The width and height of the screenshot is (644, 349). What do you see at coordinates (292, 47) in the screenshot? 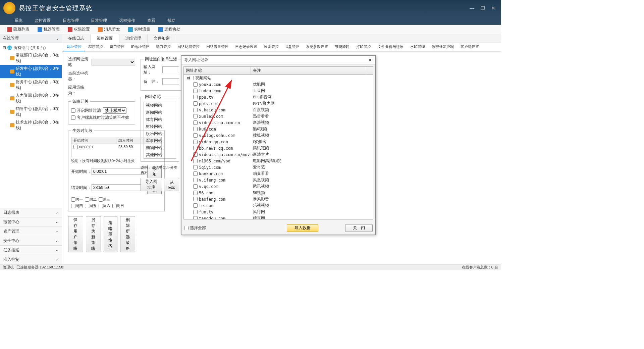
I see `subtab-U盘管控: U盘管控` at bounding box center [292, 47].